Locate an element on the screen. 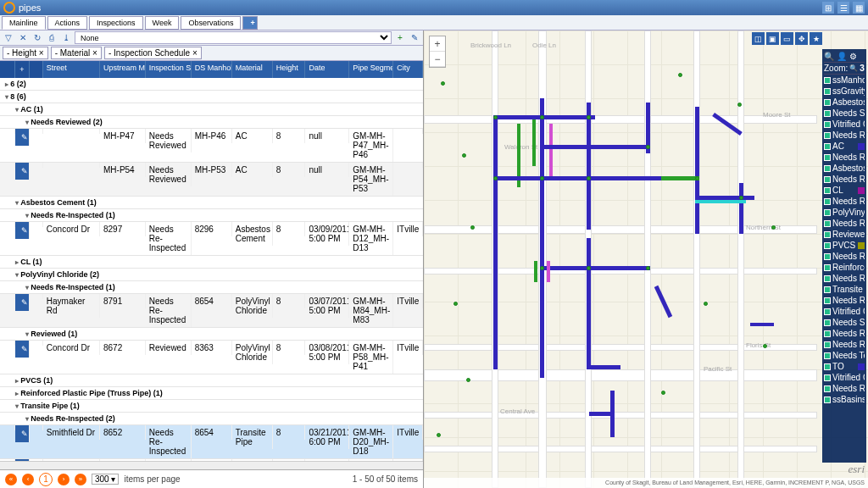  group-row: PVCS (1) is located at coordinates (212, 381).